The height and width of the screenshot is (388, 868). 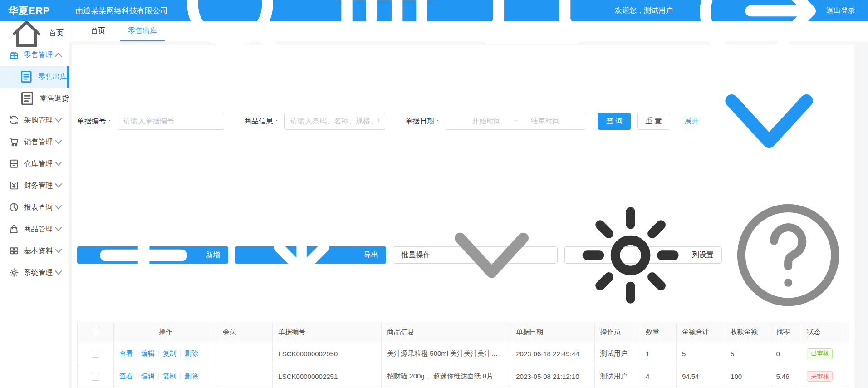 What do you see at coordinates (39, 142) in the screenshot?
I see `sidebar-item-label: 销售管理` at bounding box center [39, 142].